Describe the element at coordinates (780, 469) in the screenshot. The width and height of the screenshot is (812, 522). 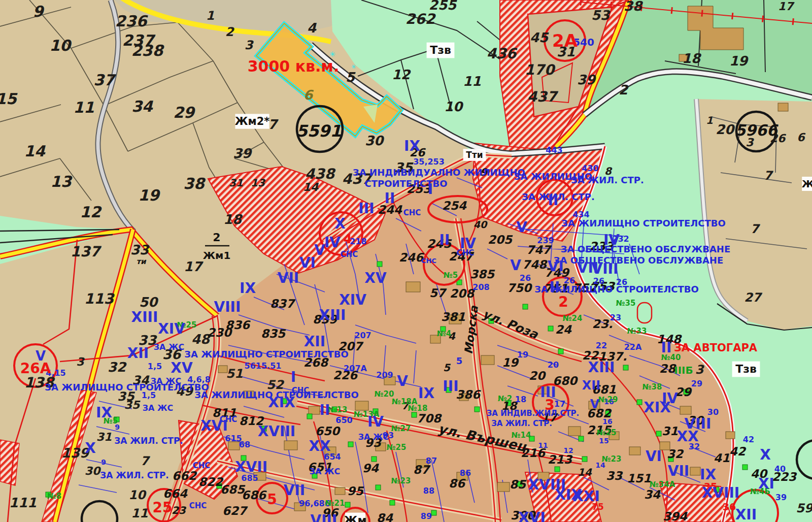
I see `cadastral-number: 40` at that location.